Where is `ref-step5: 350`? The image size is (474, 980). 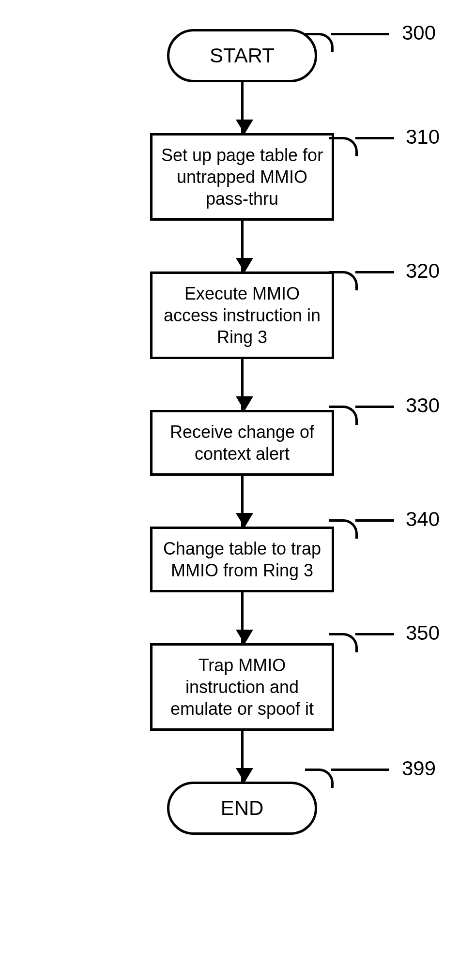 ref-step5: 350 is located at coordinates (423, 633).